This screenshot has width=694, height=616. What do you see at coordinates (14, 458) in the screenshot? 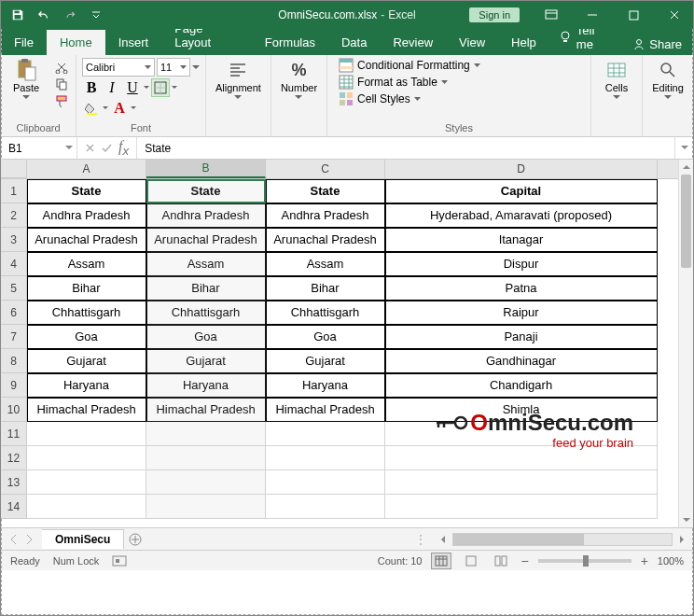
I see `row-header: 12` at bounding box center [14, 458].